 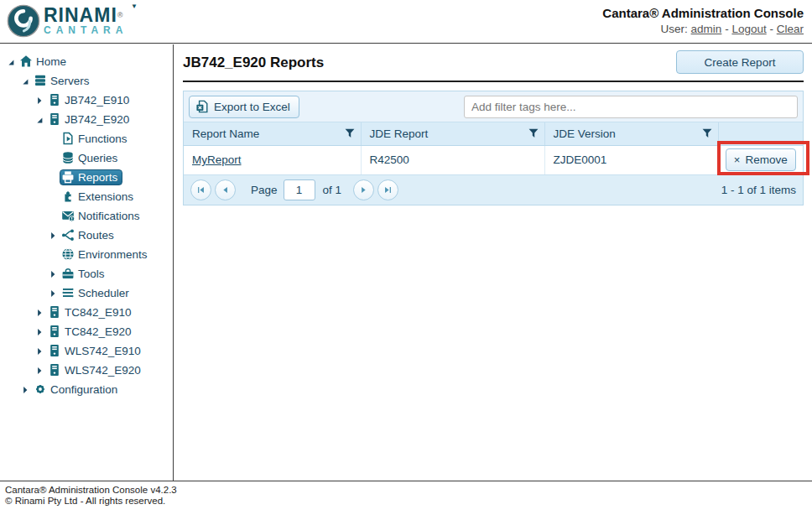 What do you see at coordinates (740, 62) in the screenshot?
I see `create-report-button: Create Report` at bounding box center [740, 62].